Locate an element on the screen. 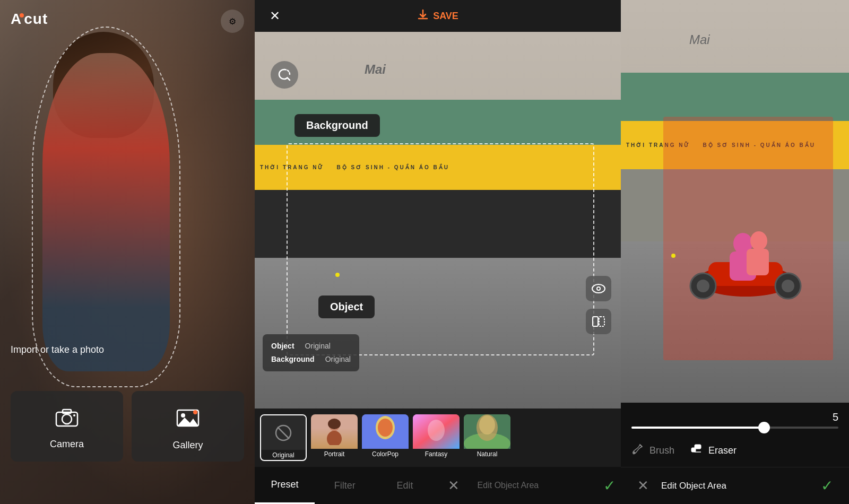  confirm-button: ✓ is located at coordinates (609, 485).